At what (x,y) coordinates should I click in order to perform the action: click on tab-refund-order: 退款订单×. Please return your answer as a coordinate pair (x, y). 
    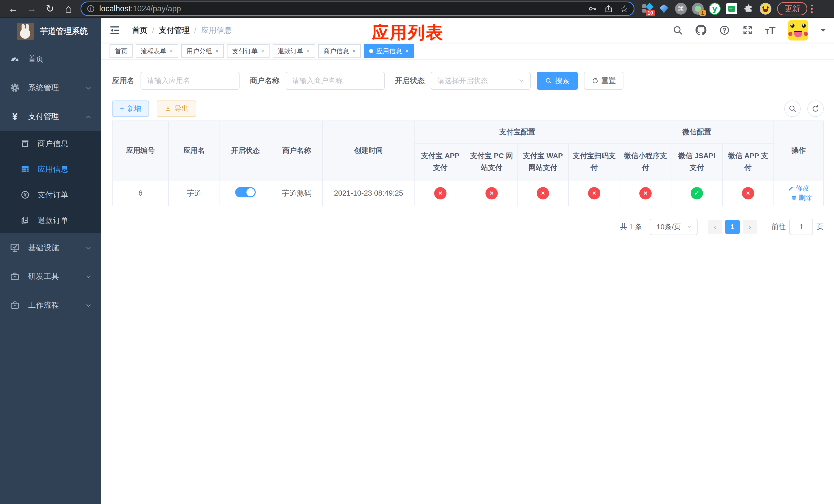
    Looking at the image, I should click on (294, 51).